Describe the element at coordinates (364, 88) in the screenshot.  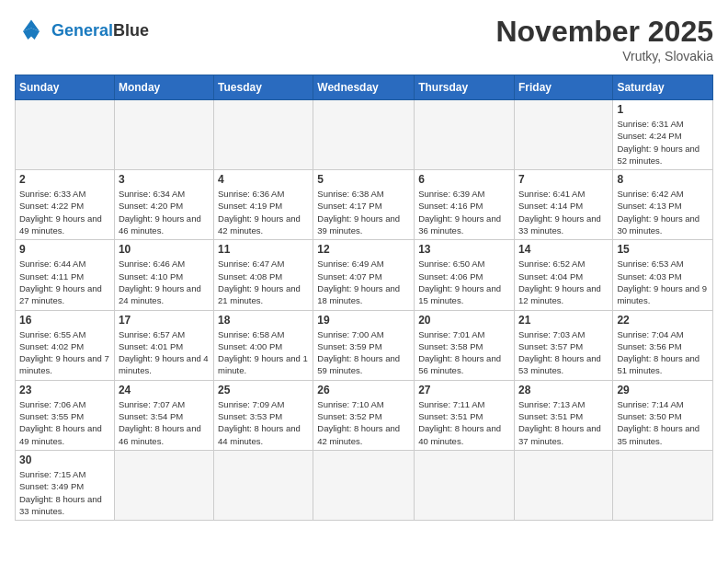
I see `weekday-header-wednesday: Wednesday` at that location.